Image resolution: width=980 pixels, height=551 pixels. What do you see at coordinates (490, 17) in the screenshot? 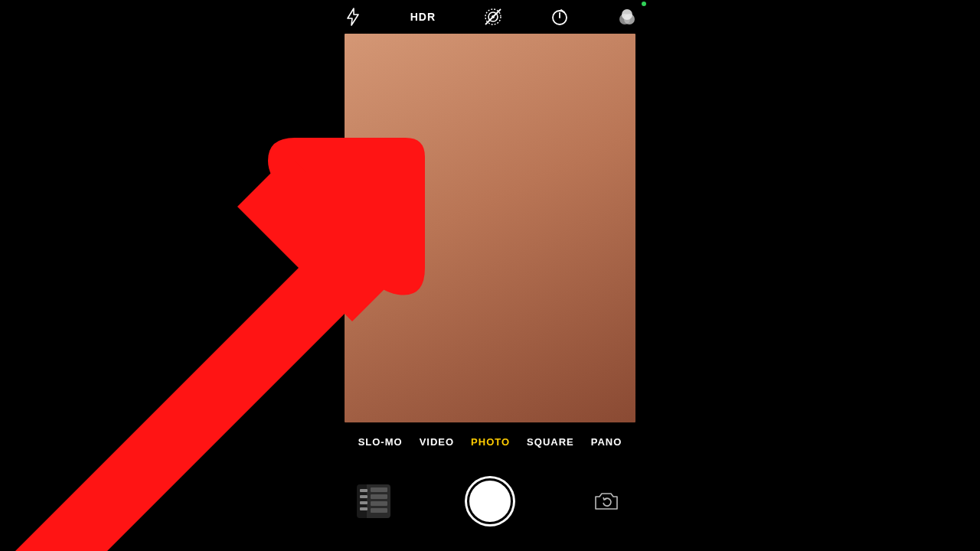
I see `camera-top-toolbar: HDR` at bounding box center [490, 17].